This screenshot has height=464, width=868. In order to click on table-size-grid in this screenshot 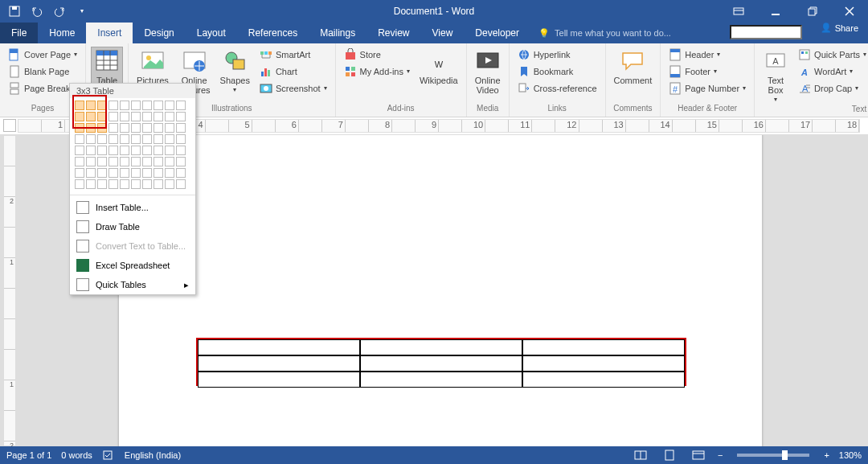, I will do `click(133, 145)`.